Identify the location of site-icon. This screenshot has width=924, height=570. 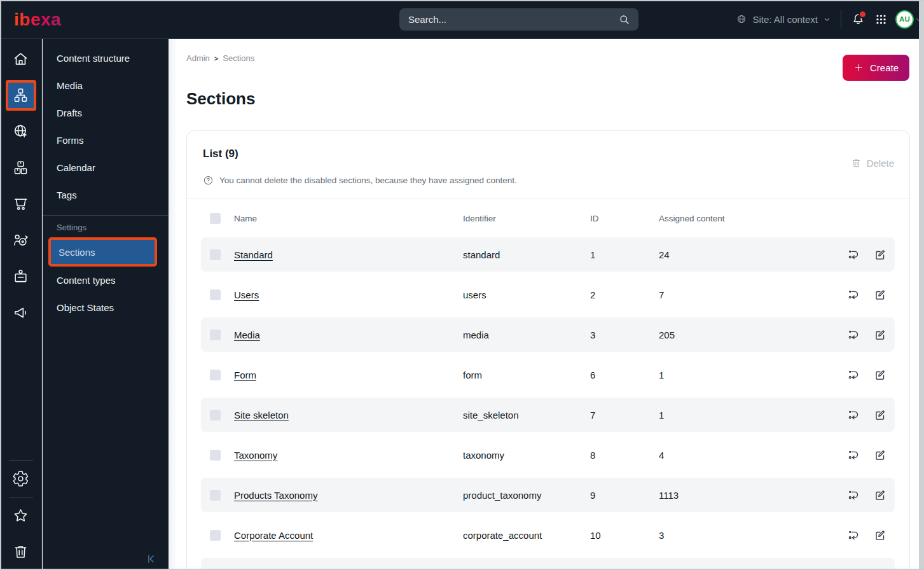
(20, 131).